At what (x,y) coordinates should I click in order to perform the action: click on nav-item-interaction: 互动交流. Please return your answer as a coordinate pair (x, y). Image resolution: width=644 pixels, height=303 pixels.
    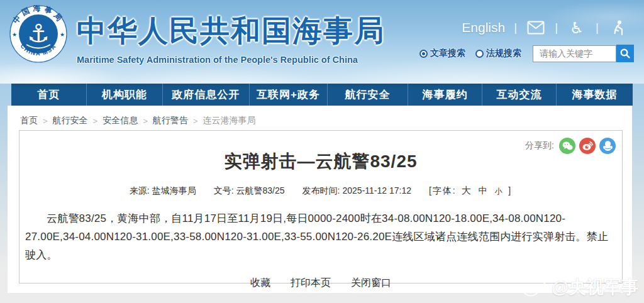
    Looking at the image, I should click on (519, 94).